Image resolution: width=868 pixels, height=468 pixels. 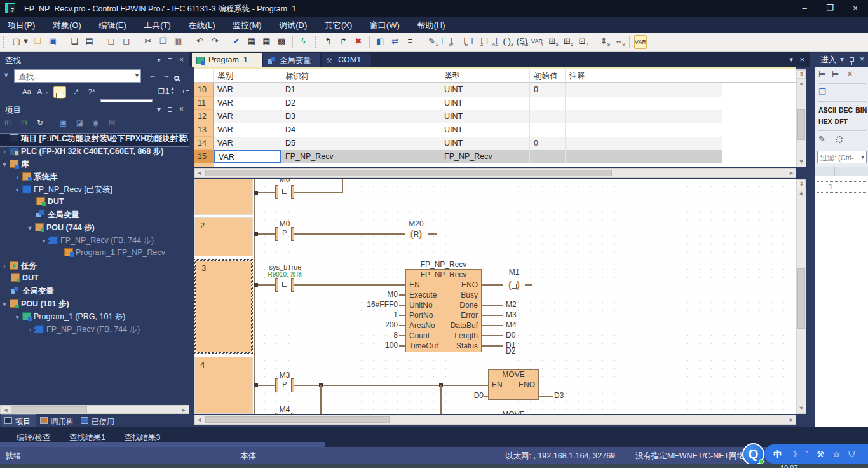 What do you see at coordinates (822, 74) in the screenshot?
I see `insert-left-icon: ⊨` at bounding box center [822, 74].